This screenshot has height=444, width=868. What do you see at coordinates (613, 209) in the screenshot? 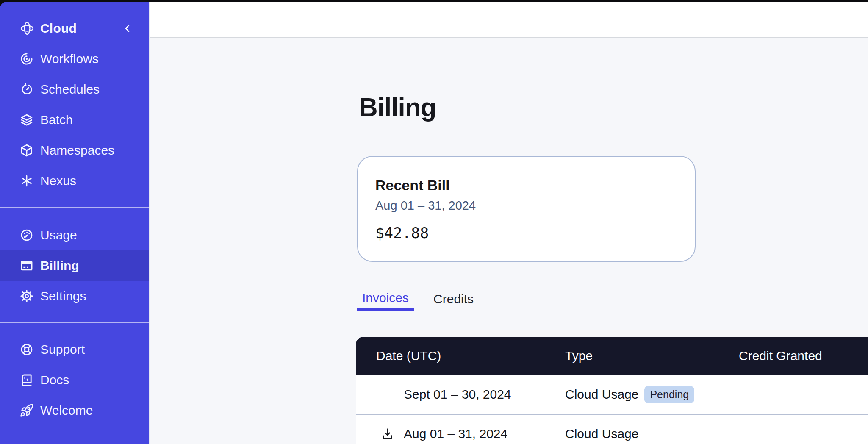
I see `summary-cards: Recent Bill Aug 01 – 31, 2024 $42.88 Cur…` at bounding box center [613, 209].